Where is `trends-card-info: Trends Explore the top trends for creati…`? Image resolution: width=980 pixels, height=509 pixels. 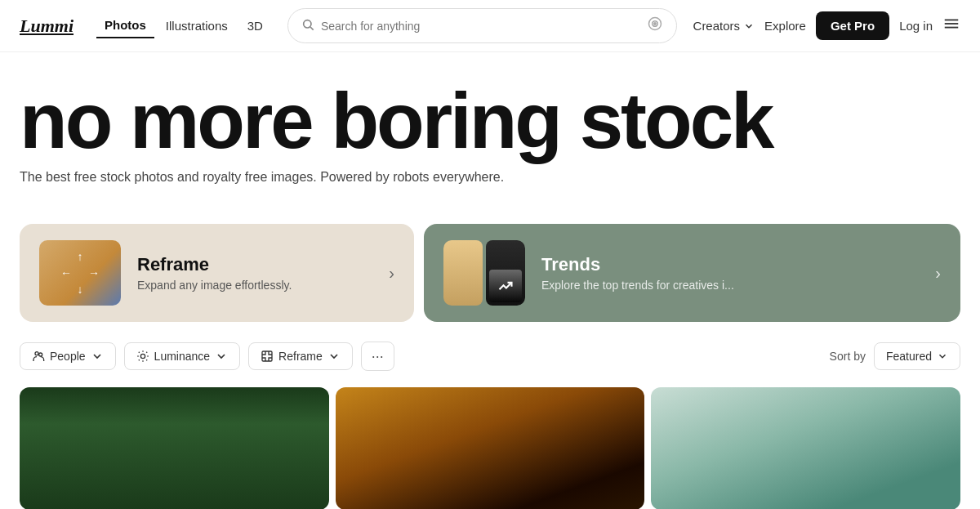 trends-card-info: Trends Explore the top trends for creati… is located at coordinates (733, 273).